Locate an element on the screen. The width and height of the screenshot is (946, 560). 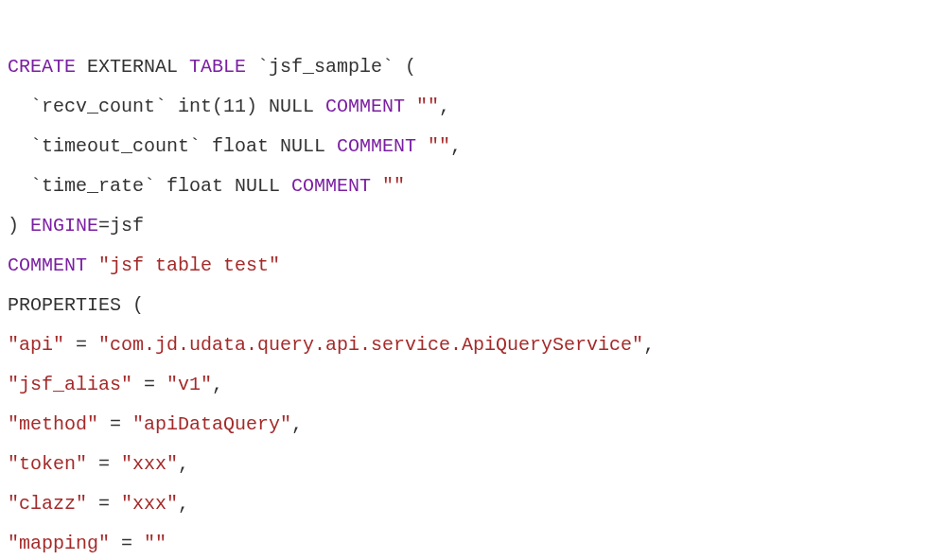
code-line: "jsf_alias" = "v1", is located at coordinates (115, 384).